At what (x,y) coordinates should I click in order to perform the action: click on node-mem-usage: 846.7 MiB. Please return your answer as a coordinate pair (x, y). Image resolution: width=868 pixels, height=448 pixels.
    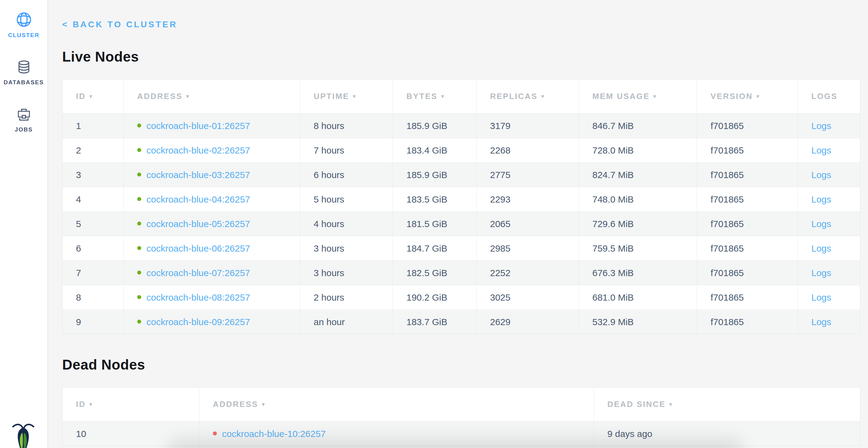
    Looking at the image, I should click on (638, 126).